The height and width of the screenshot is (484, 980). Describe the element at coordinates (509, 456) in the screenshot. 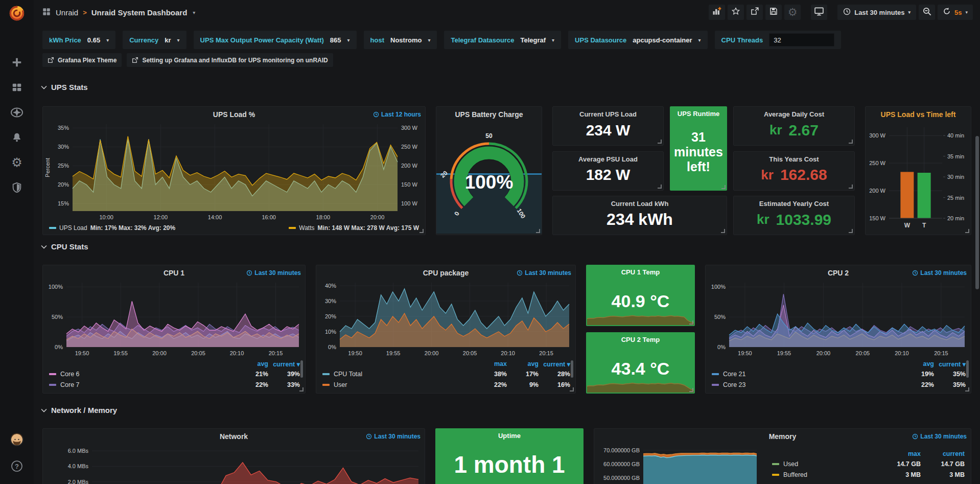

I see `panel-uptime: Uptime 1 month 1` at that location.